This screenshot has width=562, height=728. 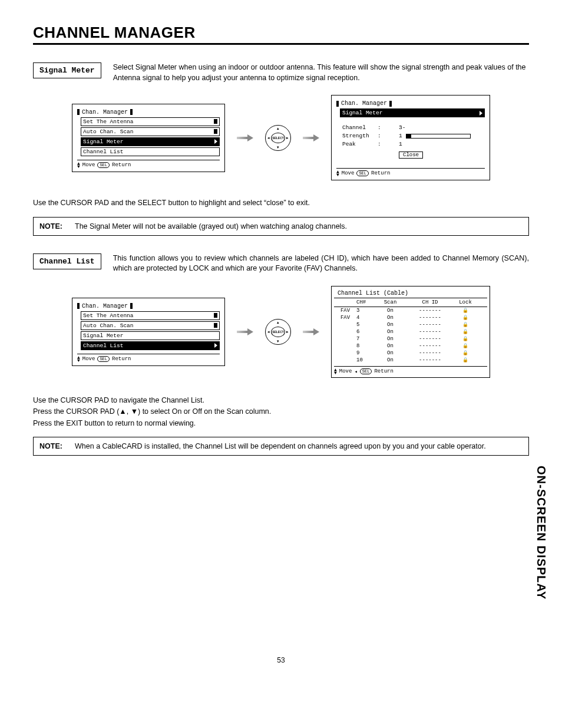 What do you see at coordinates (299, 226) in the screenshot?
I see `note-text: The Signal Meter will not be available (…` at bounding box center [299, 226].